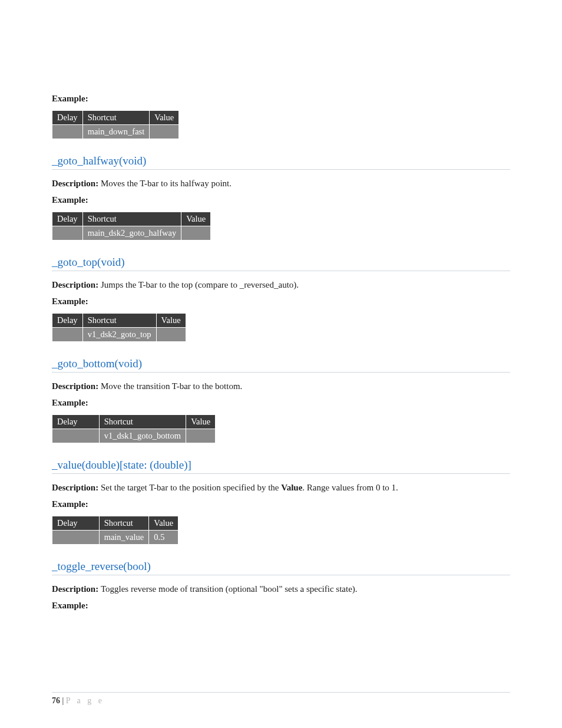 This screenshot has height=728, width=562. I want to click on section-heading: _toggle_reverse(bool), so click(281, 568).